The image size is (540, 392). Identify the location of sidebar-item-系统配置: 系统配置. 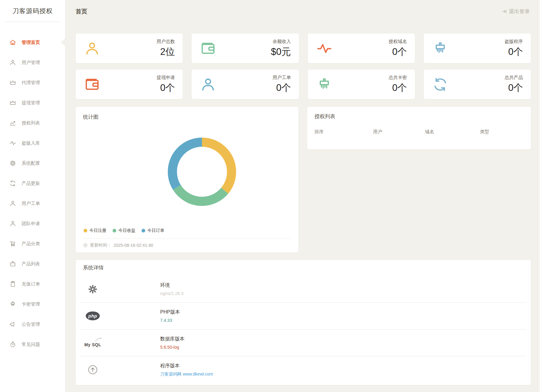
(33, 163).